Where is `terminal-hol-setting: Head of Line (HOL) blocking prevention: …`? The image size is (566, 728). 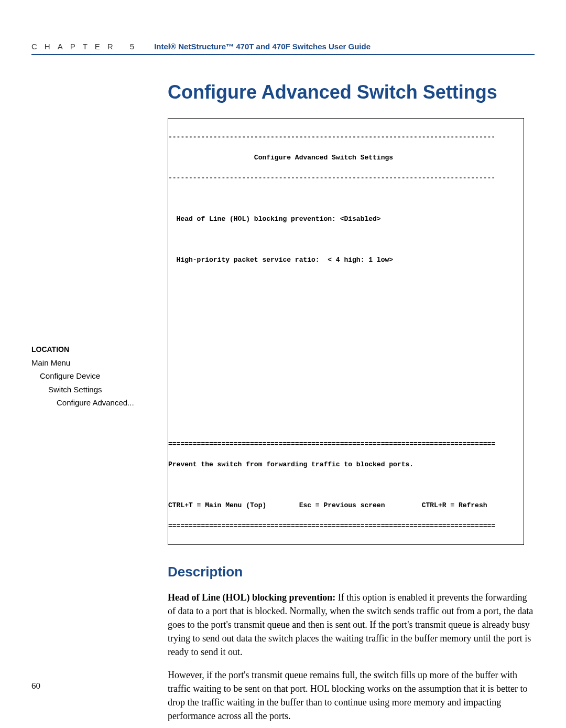 terminal-hol-setting: Head of Line (HOL) blocking prevention: … is located at coordinates (346, 219).